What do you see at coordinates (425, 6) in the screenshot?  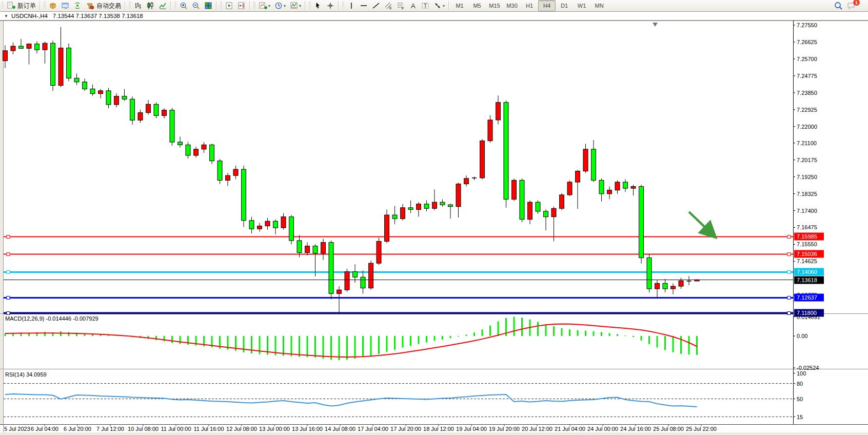 I see `text-label-tool-button: T` at bounding box center [425, 6].